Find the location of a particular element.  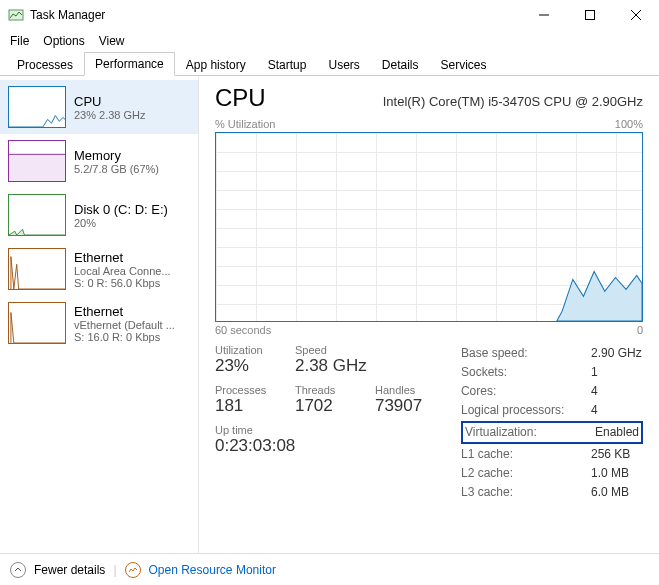

speed-label: Speed is located at coordinates (323, 350).